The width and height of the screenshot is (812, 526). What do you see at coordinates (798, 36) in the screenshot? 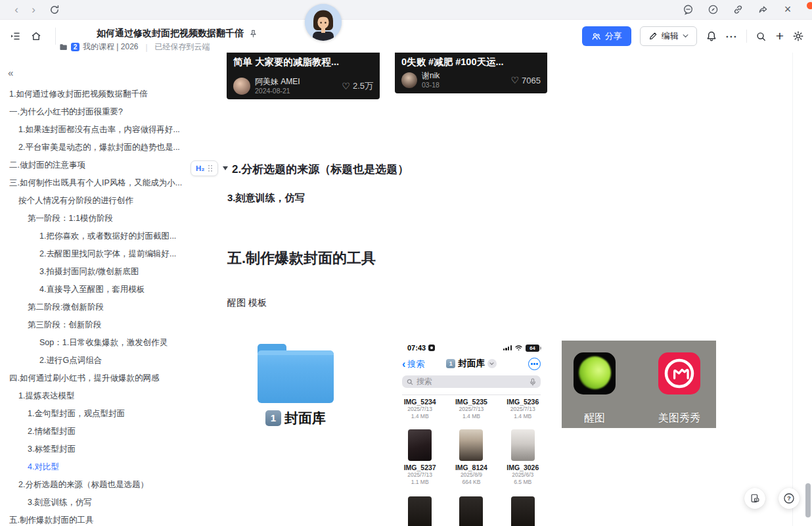
I see `gear-icon` at bounding box center [798, 36].